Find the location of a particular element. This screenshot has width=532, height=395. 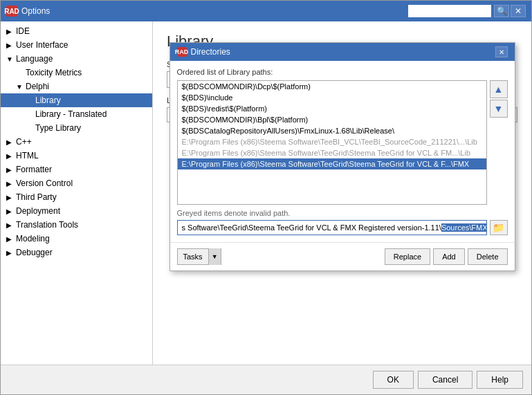

title-bar: RAD Options 🔍 ✕ is located at coordinates (266, 11).